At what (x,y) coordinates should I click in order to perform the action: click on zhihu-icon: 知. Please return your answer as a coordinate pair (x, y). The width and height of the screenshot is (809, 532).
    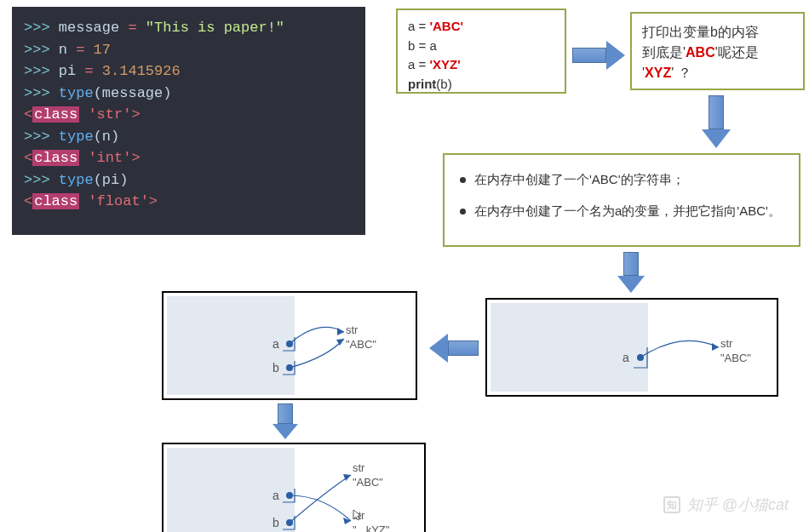
    Looking at the image, I should click on (672, 505).